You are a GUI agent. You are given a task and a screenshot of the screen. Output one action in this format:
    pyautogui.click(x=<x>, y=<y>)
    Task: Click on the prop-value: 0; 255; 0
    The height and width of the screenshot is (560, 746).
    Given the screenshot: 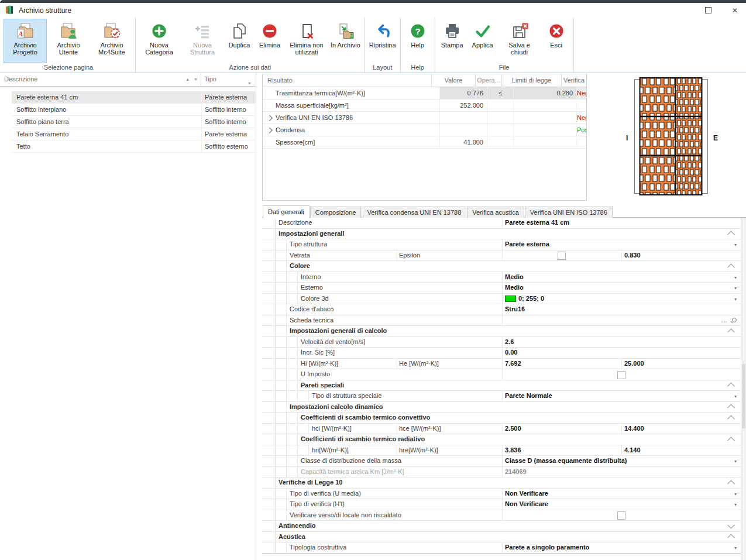 What is the action you would take?
    pyautogui.click(x=524, y=299)
    